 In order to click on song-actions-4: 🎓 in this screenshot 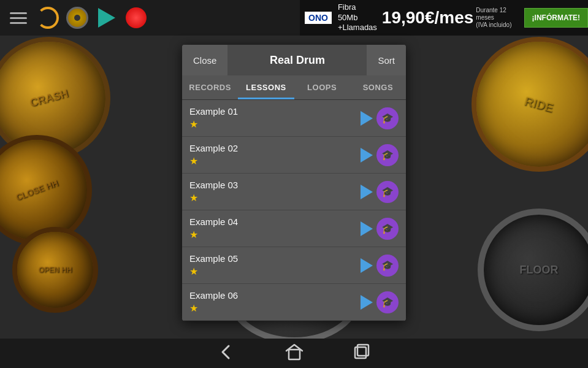, I will do `click(380, 229)`.